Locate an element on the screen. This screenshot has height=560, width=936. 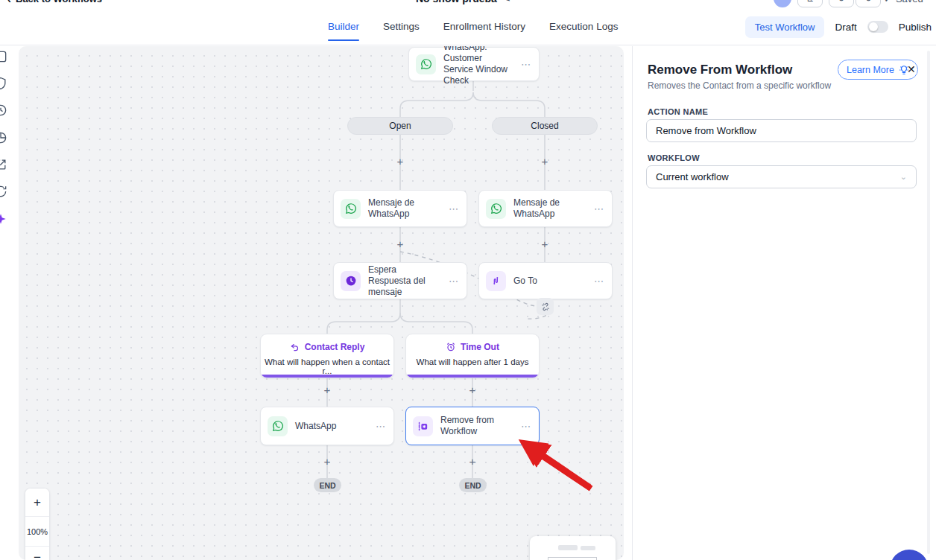
node-mensaje-whatsapp-right: Mensaje de WhatsApp ⋯ is located at coordinates (546, 209).